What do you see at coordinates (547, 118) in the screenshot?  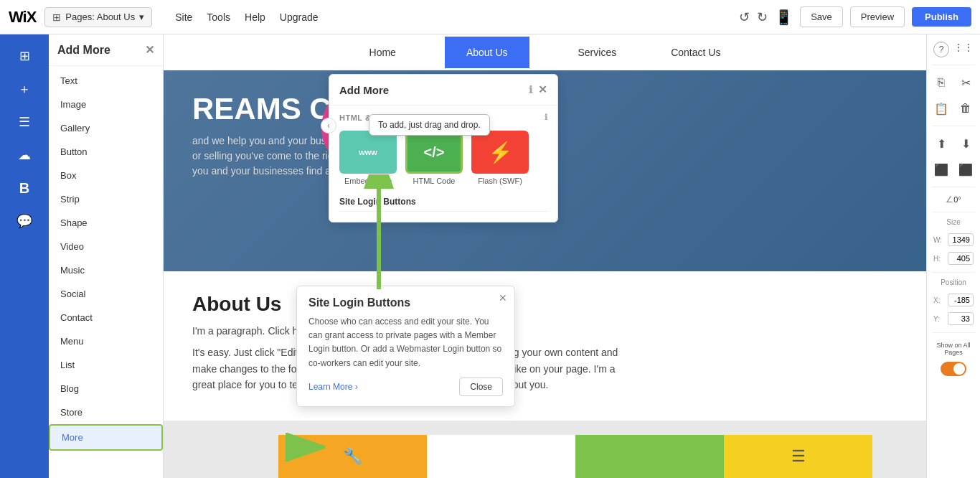 I see `section-info-icon: ℹ` at bounding box center [547, 118].